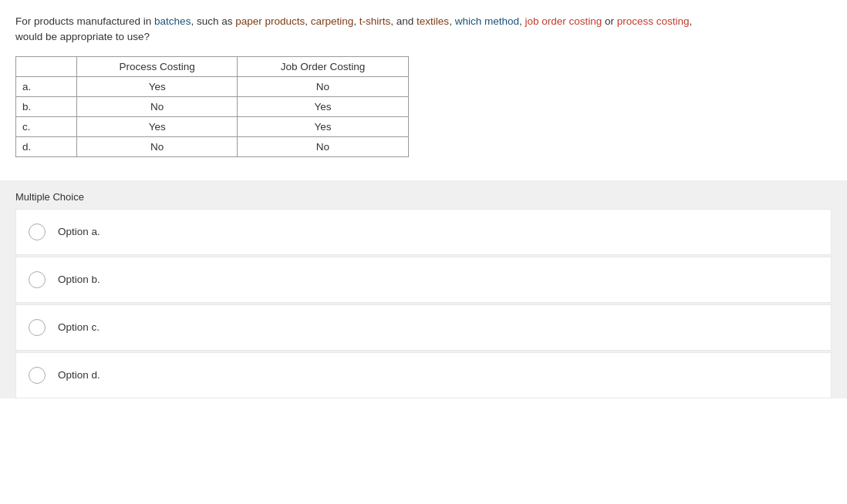  I want to click on row-label-undefined: c., so click(46, 126).